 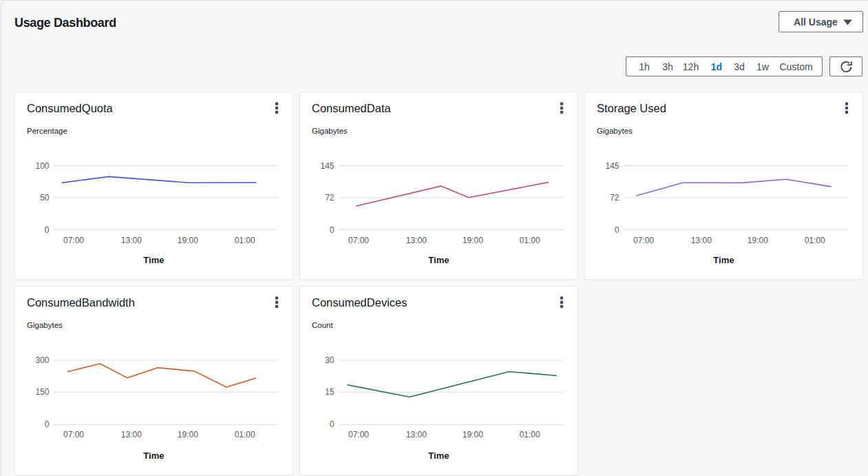 I want to click on svg-text: Storage Used, so click(x=632, y=108).